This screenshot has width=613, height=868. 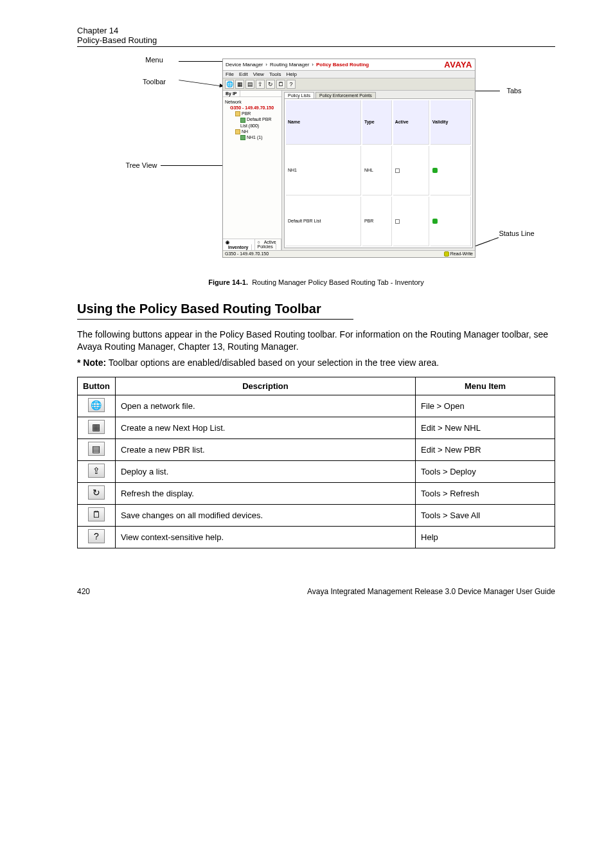 What do you see at coordinates (96, 406) in the screenshot?
I see `open-network-icon: 🌐` at bounding box center [96, 406].